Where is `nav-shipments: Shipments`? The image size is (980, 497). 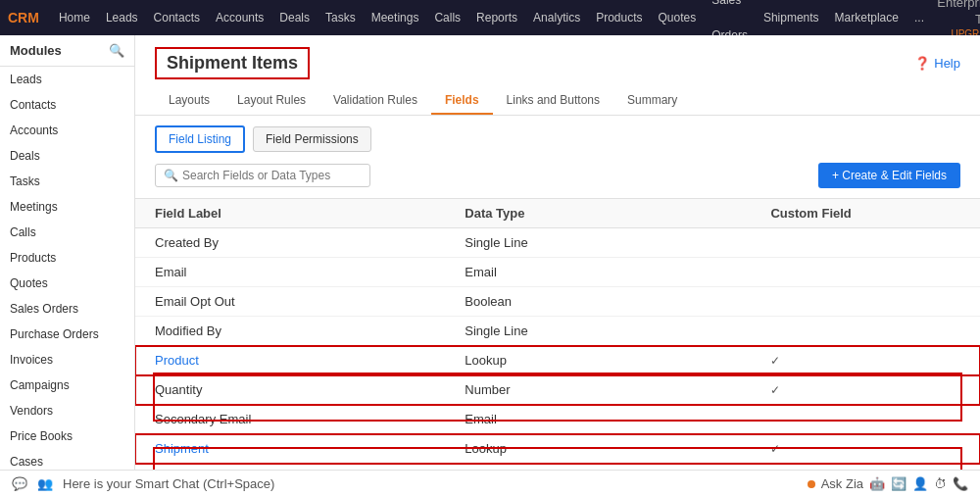 nav-shipments: Shipments is located at coordinates (792, 18).